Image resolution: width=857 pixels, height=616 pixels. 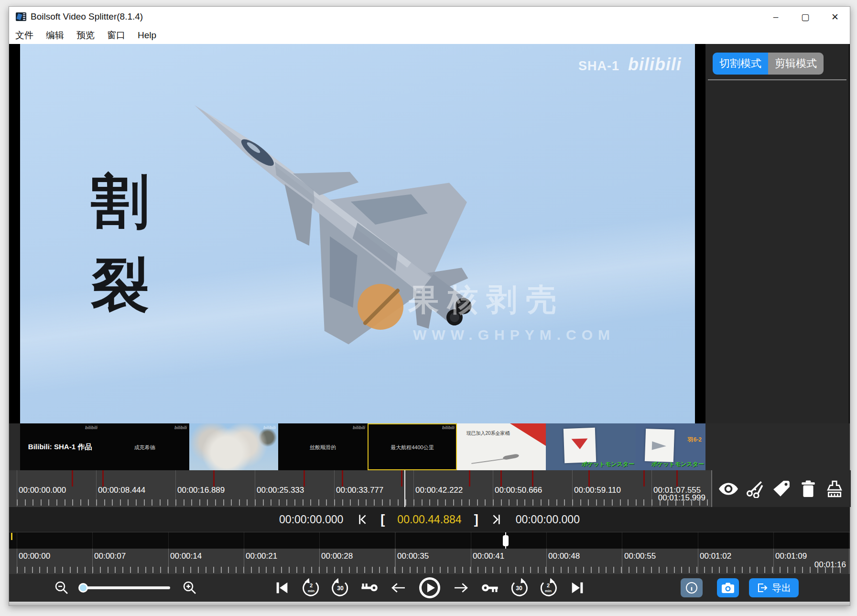 What do you see at coordinates (430, 588) in the screenshot?
I see `play-icon` at bounding box center [430, 588].